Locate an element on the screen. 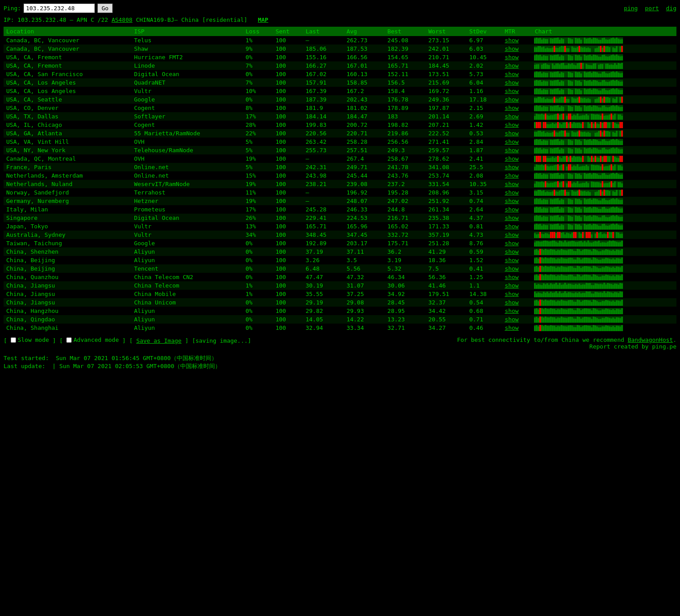 The image size is (680, 616). cell-best: 216.71 is located at coordinates (405, 218).